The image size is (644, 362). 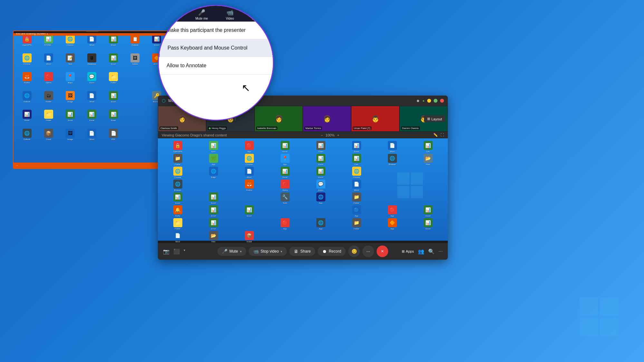 What do you see at coordinates (216, 97) in the screenshot?
I see `magnify-cursor-area: ↗` at bounding box center [216, 97].